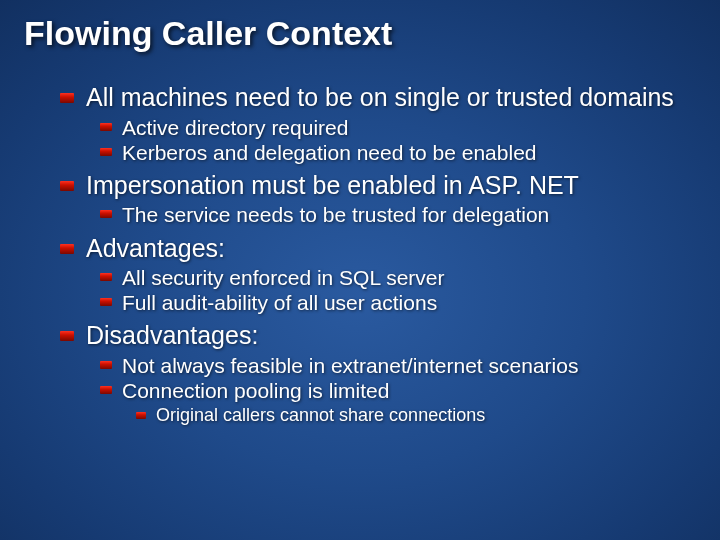  I want to click on bullet-text: Original callers cannot share connection…, so click(320, 415).